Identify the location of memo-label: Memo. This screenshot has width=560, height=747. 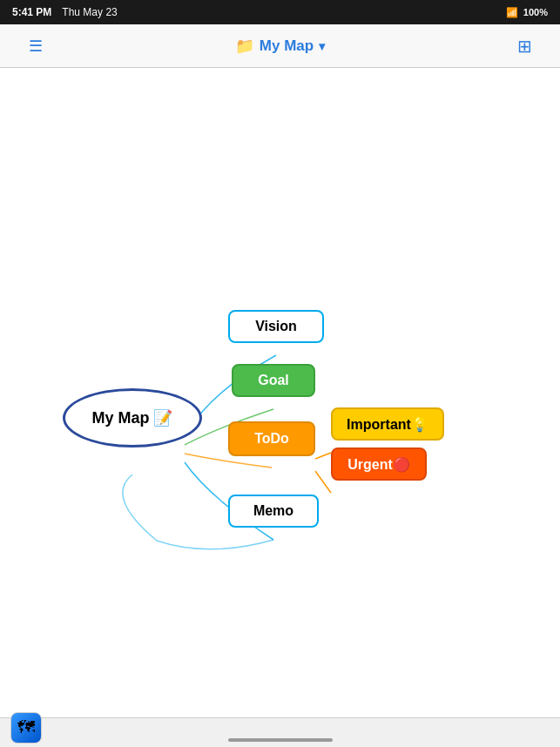
(273, 511).